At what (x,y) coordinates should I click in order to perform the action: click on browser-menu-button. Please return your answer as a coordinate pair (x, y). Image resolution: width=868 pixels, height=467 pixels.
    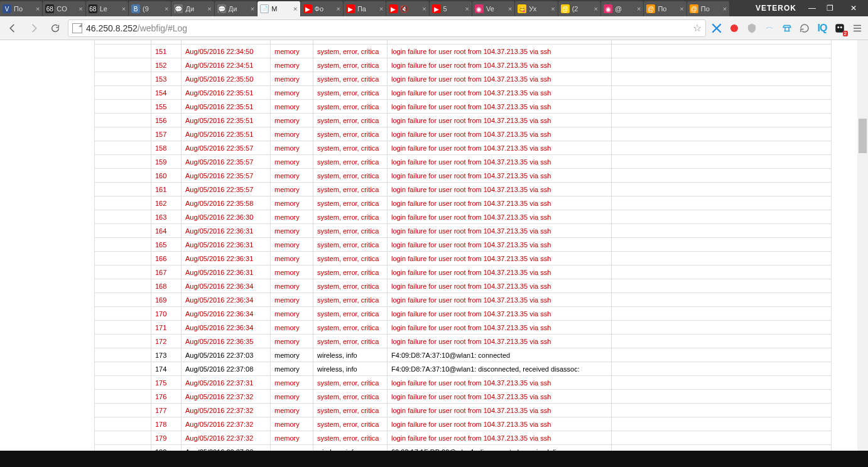
    Looking at the image, I should click on (857, 28).